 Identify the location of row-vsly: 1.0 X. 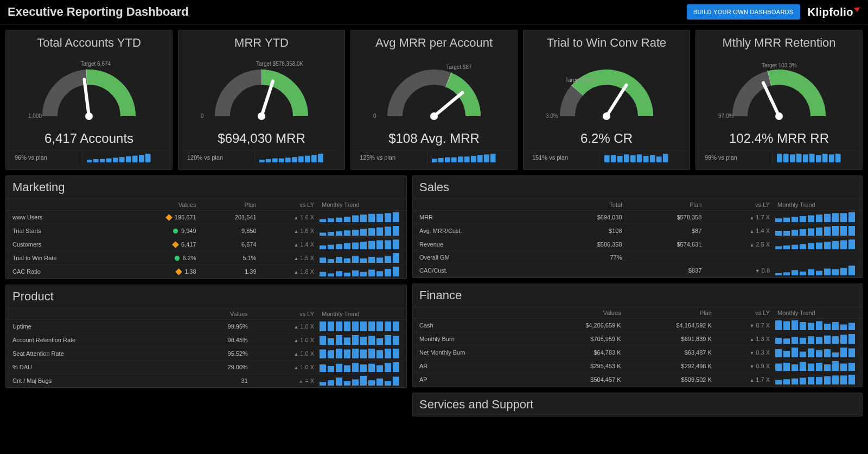
(284, 340).